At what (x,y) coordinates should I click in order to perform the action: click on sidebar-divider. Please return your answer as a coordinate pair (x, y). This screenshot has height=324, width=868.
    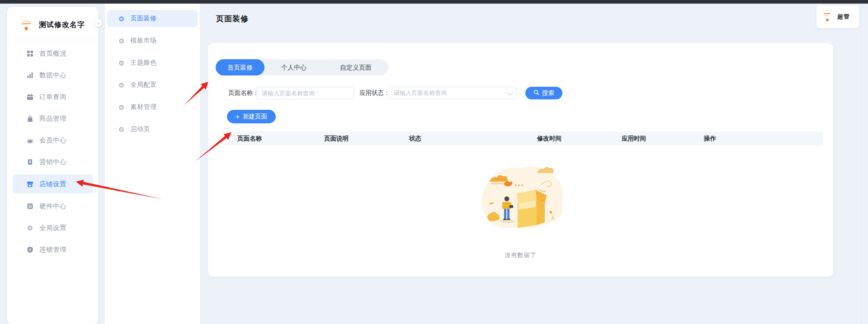
    Looking at the image, I should click on (52, 40).